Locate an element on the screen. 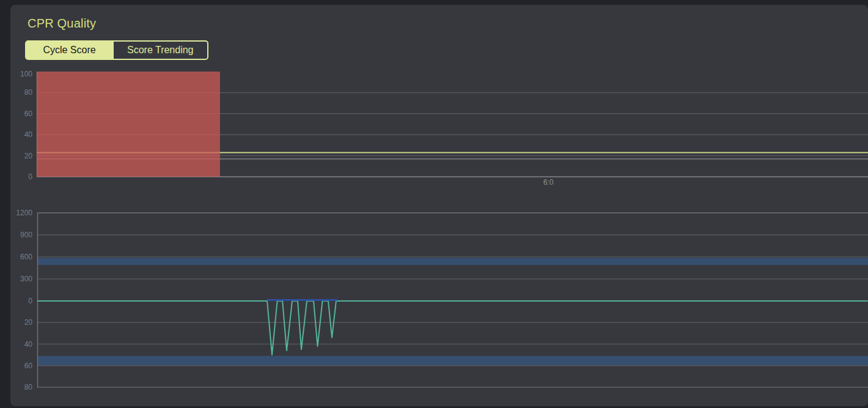  axis-tick-label: 1200 is located at coordinates (24, 213).